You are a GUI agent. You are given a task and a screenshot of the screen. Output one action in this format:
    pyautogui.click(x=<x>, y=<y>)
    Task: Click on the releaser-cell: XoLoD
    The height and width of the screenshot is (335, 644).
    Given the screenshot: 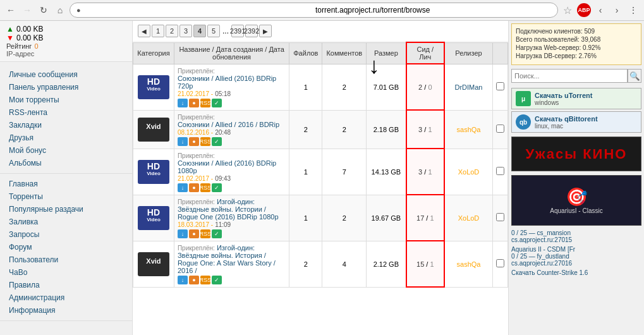 What is the action you would take?
    pyautogui.click(x=468, y=172)
    